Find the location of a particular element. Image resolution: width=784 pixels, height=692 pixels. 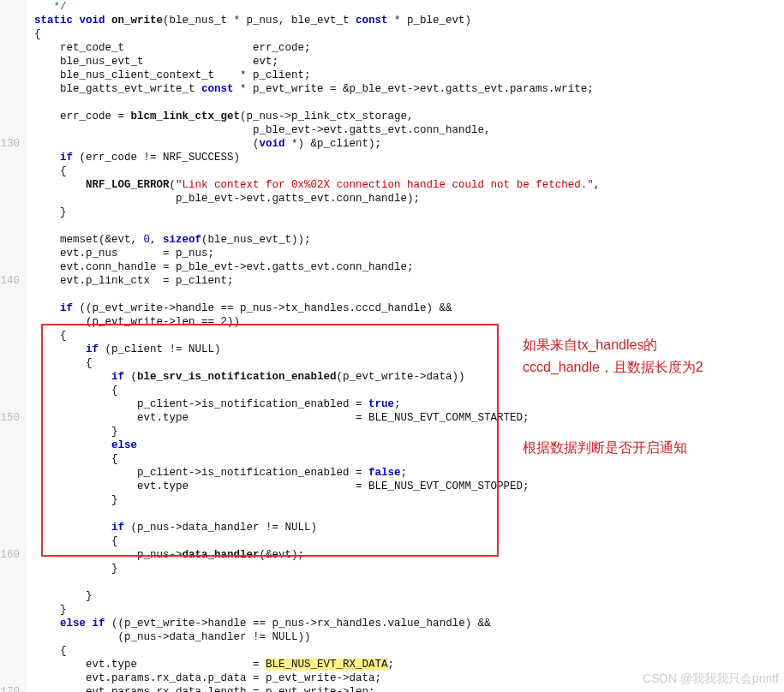

line-number: 160 is located at coordinates (10, 555).